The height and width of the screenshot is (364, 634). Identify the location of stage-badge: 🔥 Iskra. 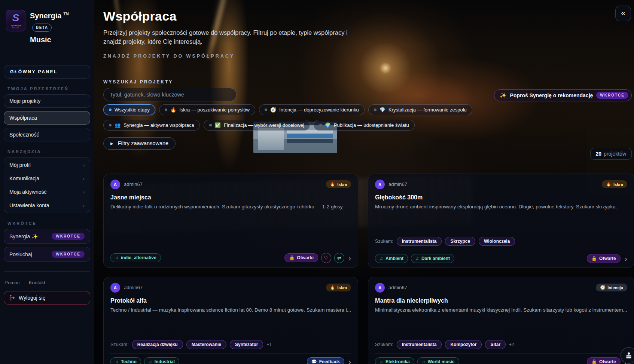
(338, 287).